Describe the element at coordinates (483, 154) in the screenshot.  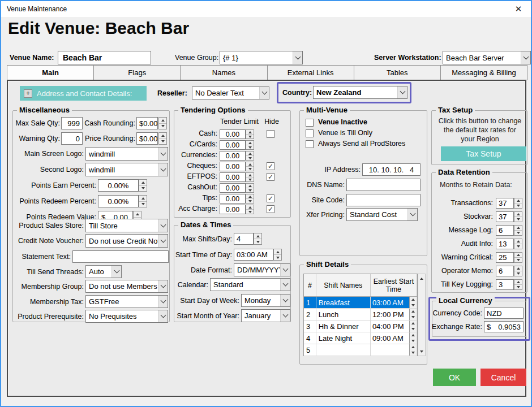
I see `tax-setup-button: Tax Setup` at that location.